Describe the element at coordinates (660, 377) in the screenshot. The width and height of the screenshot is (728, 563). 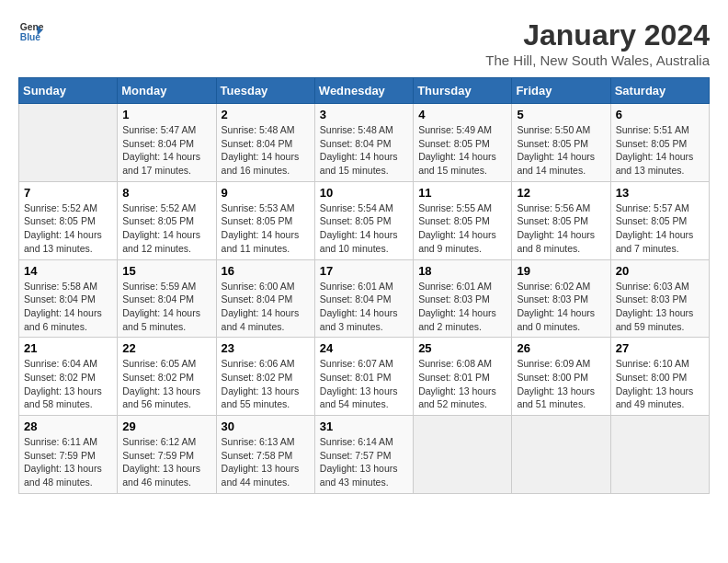
I see `calendar-cell: 27Sunrise: 6:10 AMSunset: 8:00 PMDayligh…` at that location.